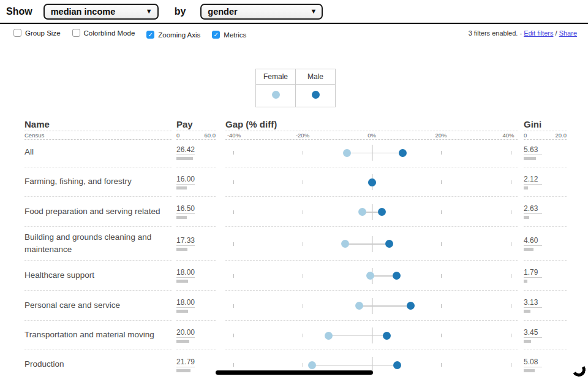  Describe the element at coordinates (545, 212) in the screenshot. I see `row-gini: 2.63` at that location.